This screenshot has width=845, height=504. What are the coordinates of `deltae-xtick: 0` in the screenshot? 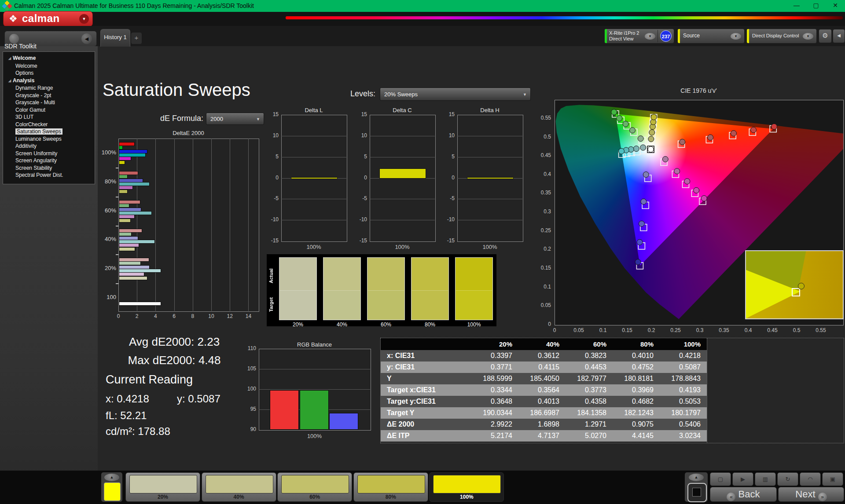 It's located at (118, 316).